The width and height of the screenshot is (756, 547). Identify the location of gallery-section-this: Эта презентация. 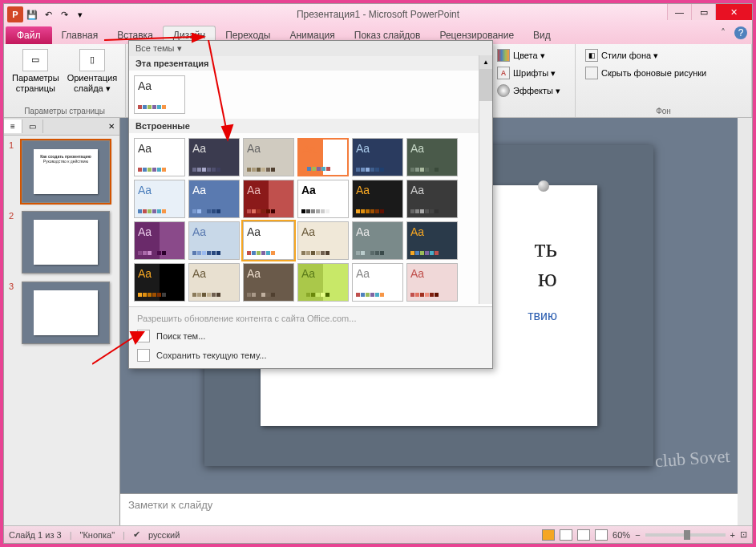
(311, 63).